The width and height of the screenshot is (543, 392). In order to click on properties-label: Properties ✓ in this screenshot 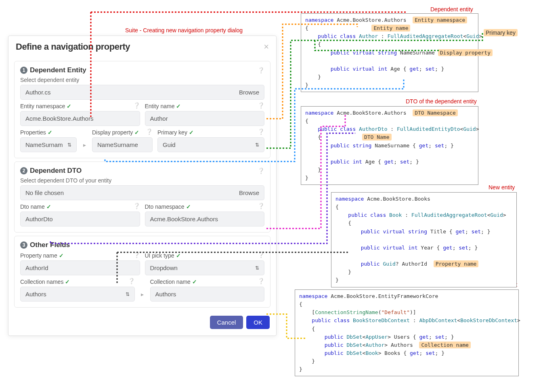, I will do `click(36, 132)`.